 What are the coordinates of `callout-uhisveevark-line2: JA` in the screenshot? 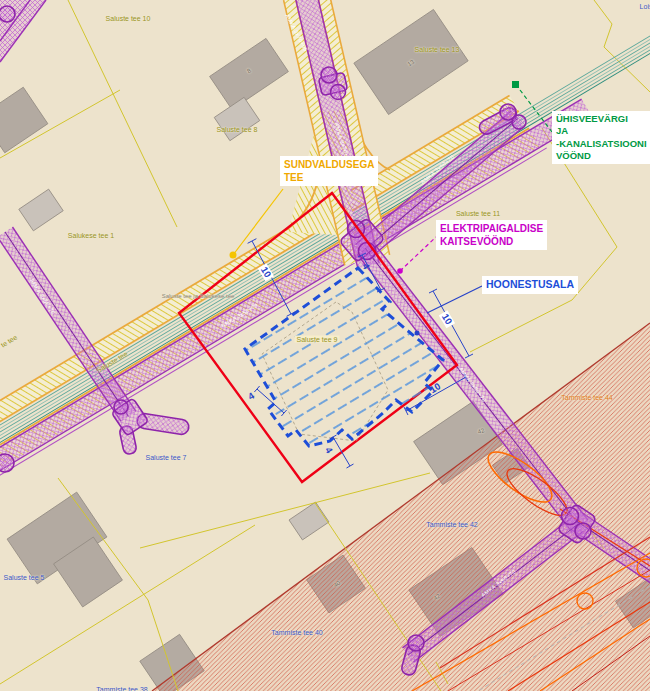 It's located at (602, 131).